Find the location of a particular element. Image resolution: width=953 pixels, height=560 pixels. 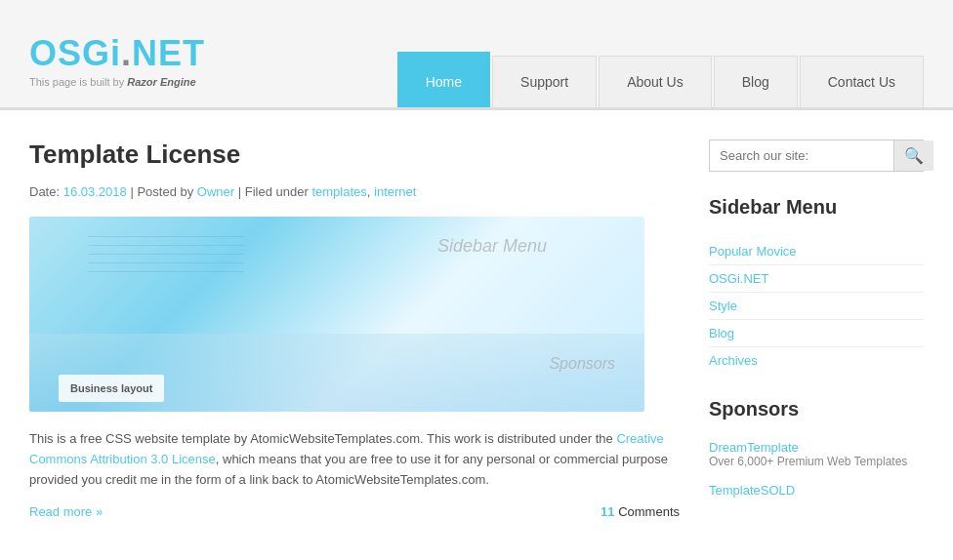

search-box: 🔍 is located at coordinates (816, 156).